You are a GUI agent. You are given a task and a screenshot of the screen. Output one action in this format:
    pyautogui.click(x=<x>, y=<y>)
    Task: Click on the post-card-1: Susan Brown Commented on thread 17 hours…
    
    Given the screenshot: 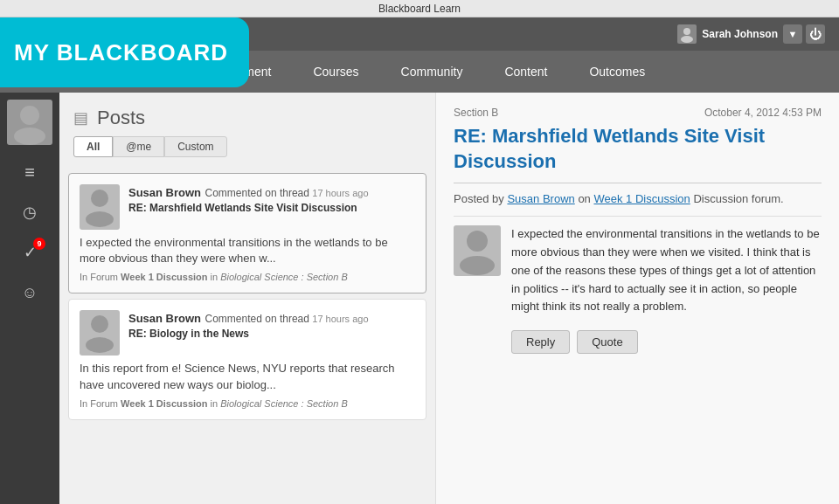 What is the action you would take?
    pyautogui.click(x=247, y=233)
    